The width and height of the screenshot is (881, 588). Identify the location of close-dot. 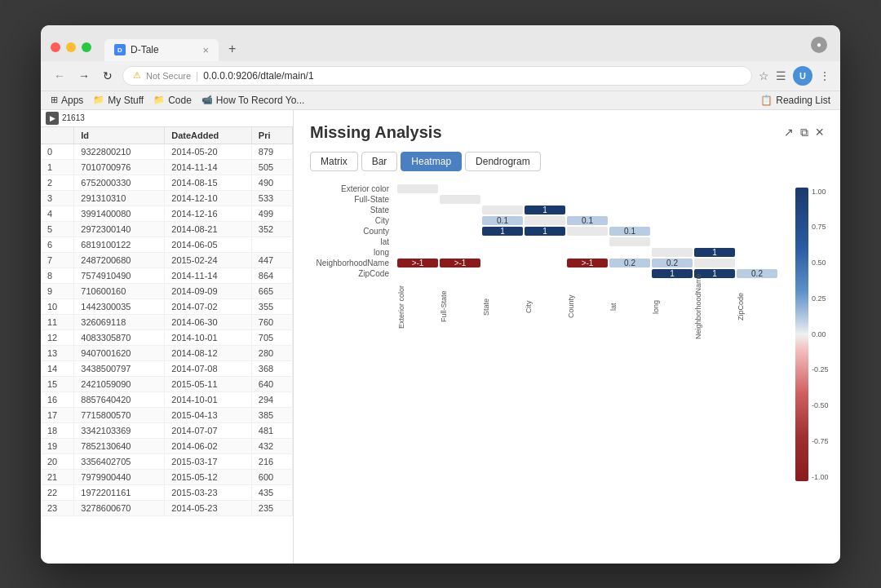
(55, 47).